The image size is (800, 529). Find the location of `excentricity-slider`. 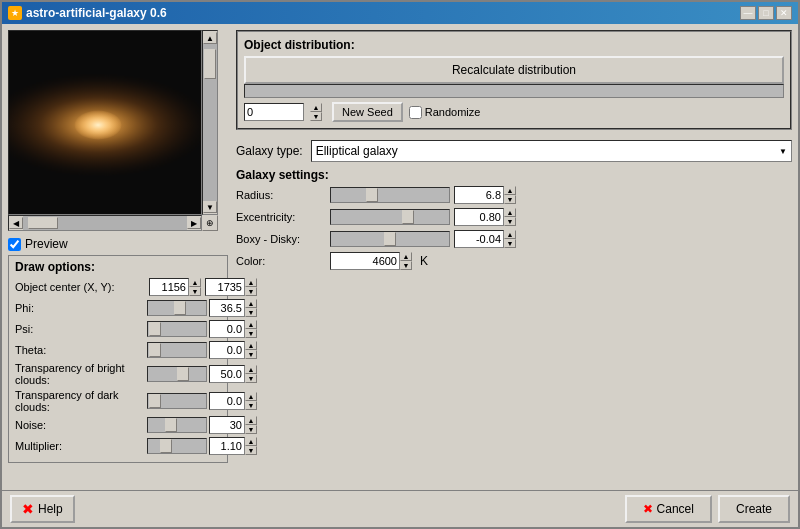

excentricity-slider is located at coordinates (390, 217).